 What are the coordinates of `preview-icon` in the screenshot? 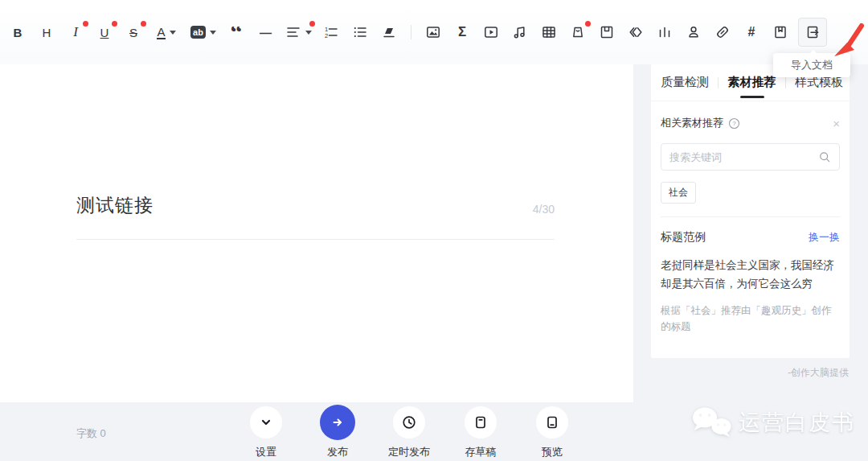 It's located at (552, 422).